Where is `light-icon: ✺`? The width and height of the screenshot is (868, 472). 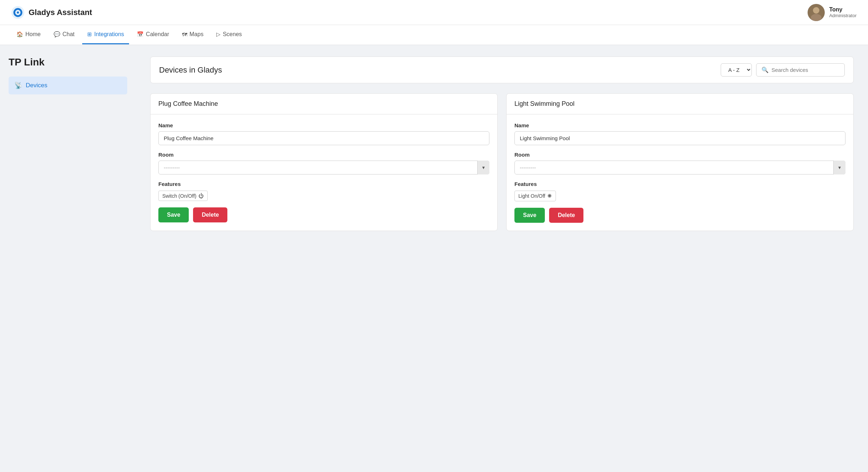
light-icon: ✺ is located at coordinates (550, 196).